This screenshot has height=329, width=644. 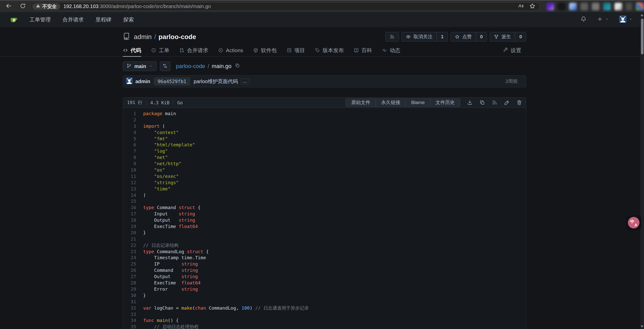 What do you see at coordinates (130, 120) in the screenshot?
I see `line-number: 2` at bounding box center [130, 120].